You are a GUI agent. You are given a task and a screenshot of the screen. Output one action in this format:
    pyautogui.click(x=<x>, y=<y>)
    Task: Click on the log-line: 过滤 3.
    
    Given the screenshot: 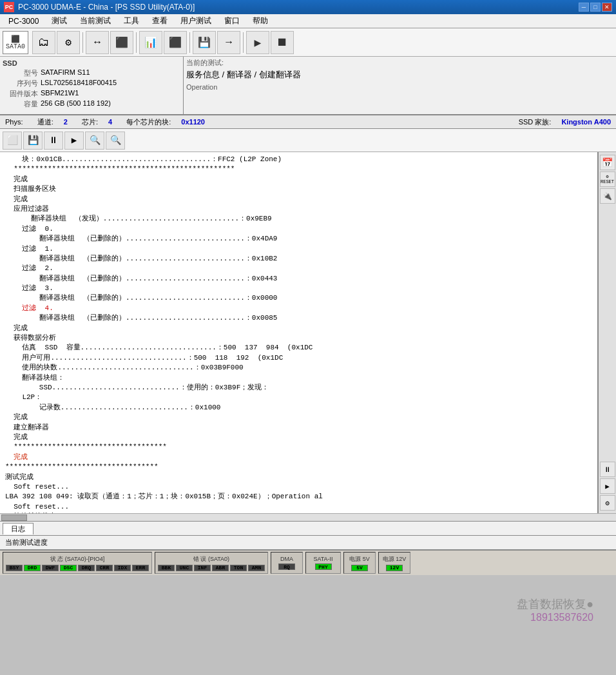 What is the action you would take?
    pyautogui.click(x=299, y=289)
    